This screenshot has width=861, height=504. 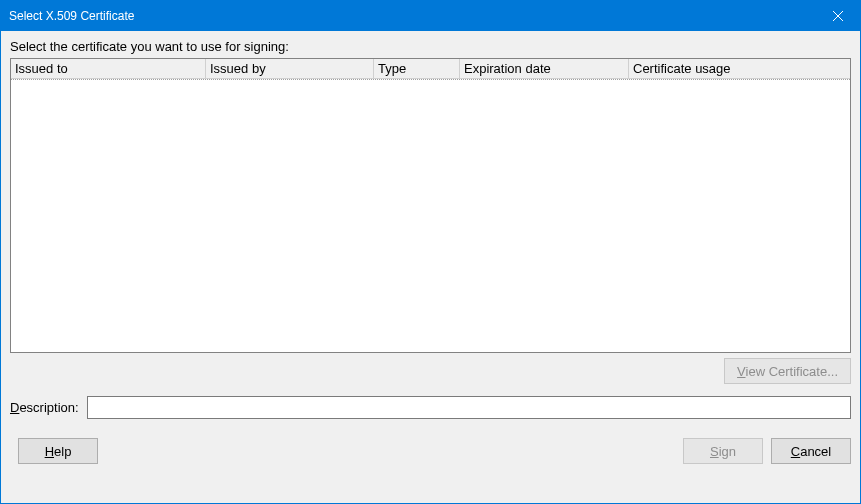 What do you see at coordinates (430, 408) in the screenshot?
I see `description-row: Description:` at bounding box center [430, 408].